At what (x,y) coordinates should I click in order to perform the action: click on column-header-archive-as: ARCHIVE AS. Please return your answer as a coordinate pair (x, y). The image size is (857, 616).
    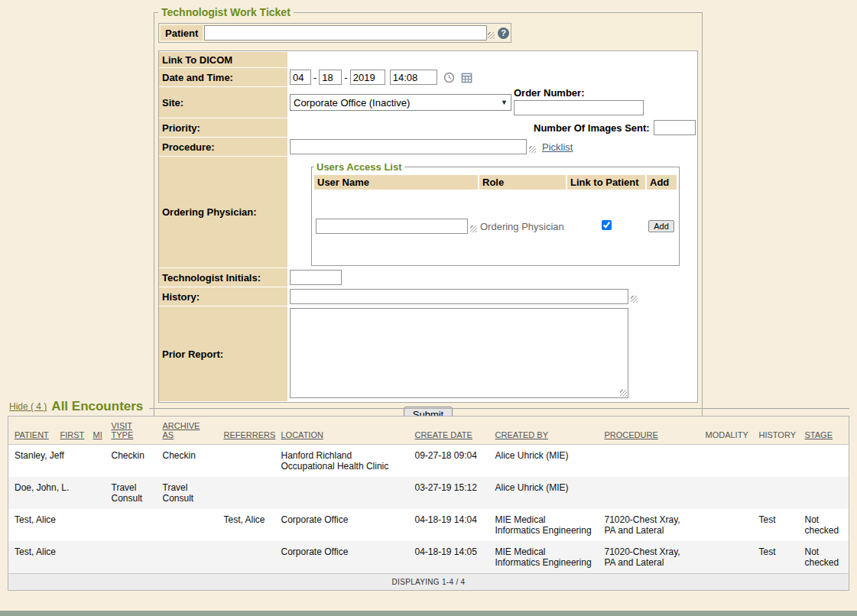
    Looking at the image, I should click on (185, 430).